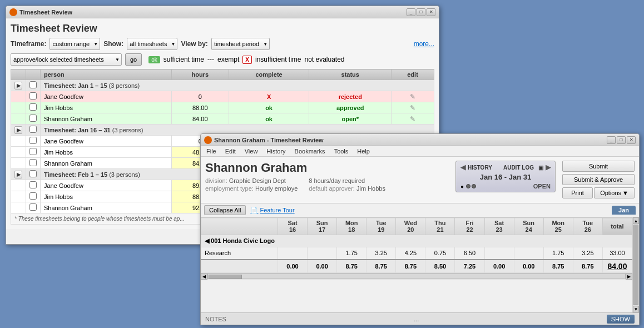 This screenshot has width=644, height=328. I want to click on maximize-button: □, so click(421, 12).